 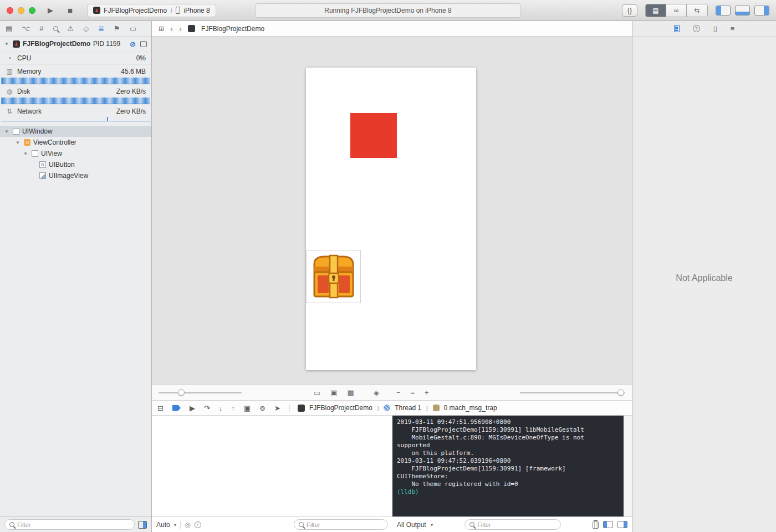 What do you see at coordinates (41, 29) in the screenshot?
I see `symbol-navigator-icon: #` at bounding box center [41, 29].